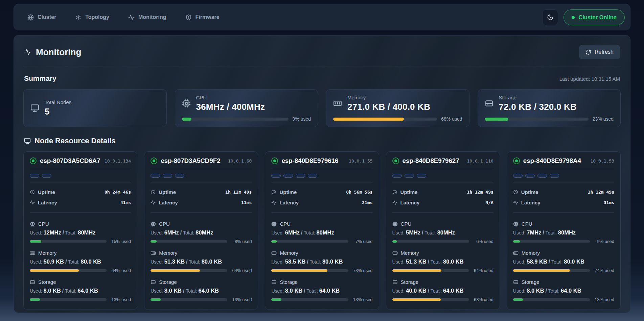 The image size is (644, 321). Describe the element at coordinates (322, 192) in the screenshot. I see `uptime-row: Uptime 0h 56m 56s` at that location.